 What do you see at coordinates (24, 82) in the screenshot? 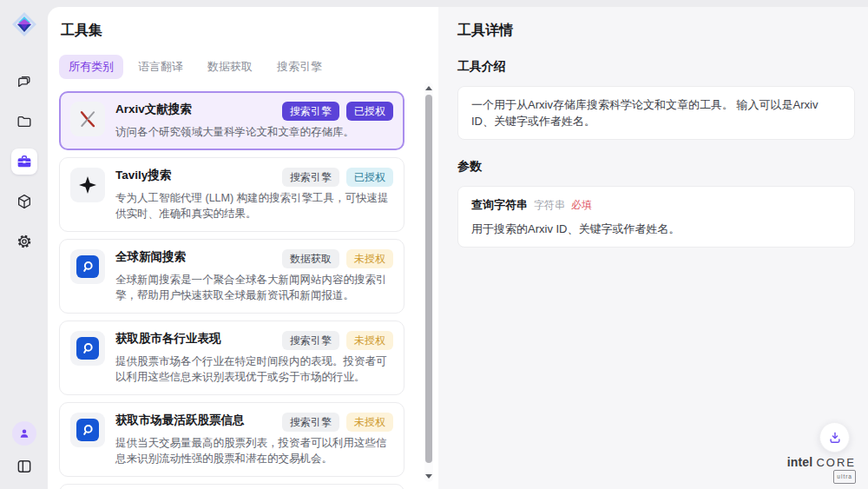
I see `sidebar-item-chat` at bounding box center [24, 82].